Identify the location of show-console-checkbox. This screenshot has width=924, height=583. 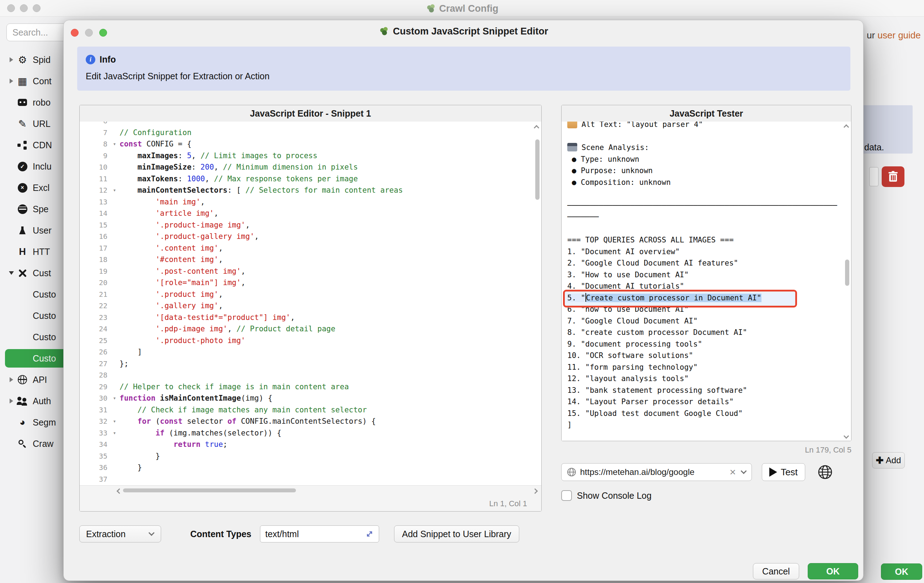
(566, 496).